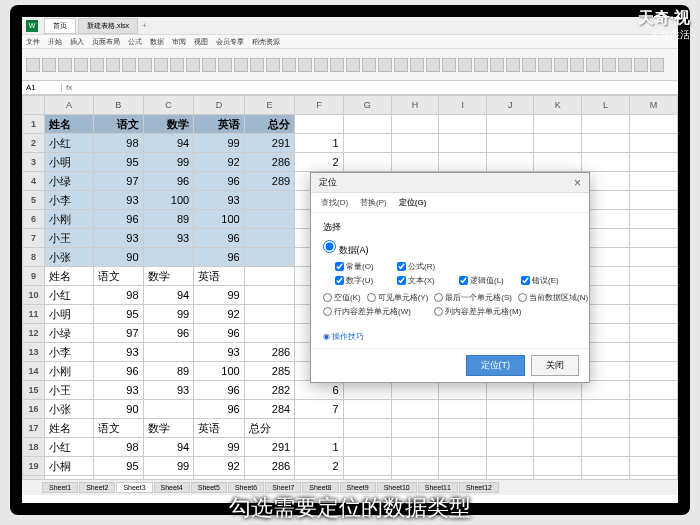  Describe the element at coordinates (266, 42) in the screenshot. I see `menu-item: 稻壳资源` at that location.